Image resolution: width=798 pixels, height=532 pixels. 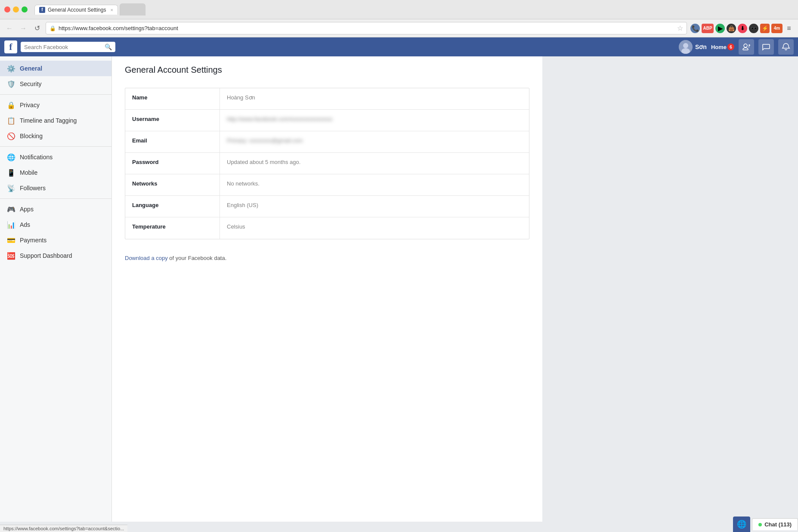 I want to click on sidebar-label-privacy: Privacy, so click(x=30, y=105).